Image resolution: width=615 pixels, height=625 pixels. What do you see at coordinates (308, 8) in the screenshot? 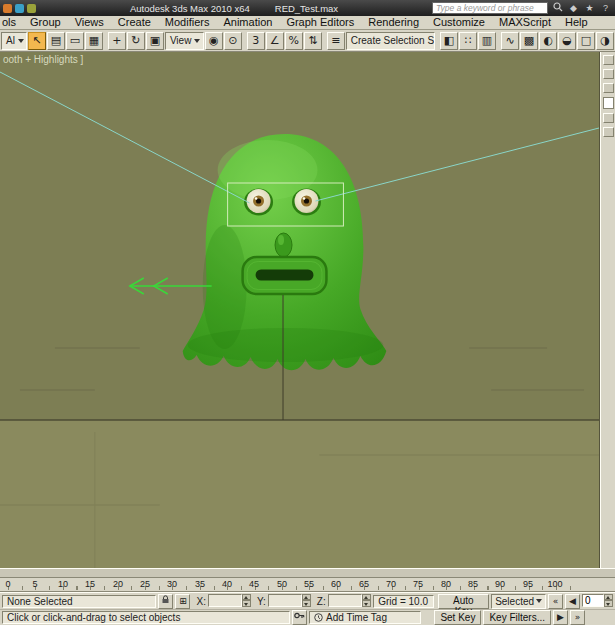
I see `titlebar: Autodesk 3ds Max 2010 x64 RED_Test.max ◆…` at bounding box center [308, 8].